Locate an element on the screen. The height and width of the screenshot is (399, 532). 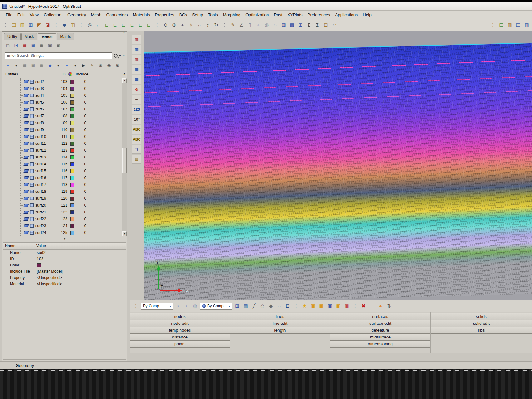
numbers-123-icon: 123 is located at coordinates (137, 109).